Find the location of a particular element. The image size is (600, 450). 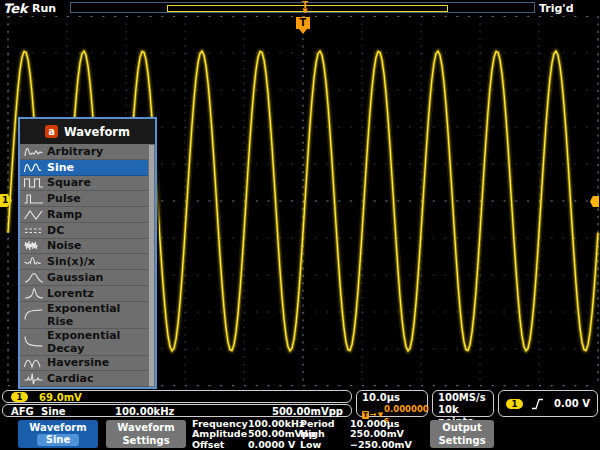

afg-frequency: 100.00kHz is located at coordinates (144, 412).